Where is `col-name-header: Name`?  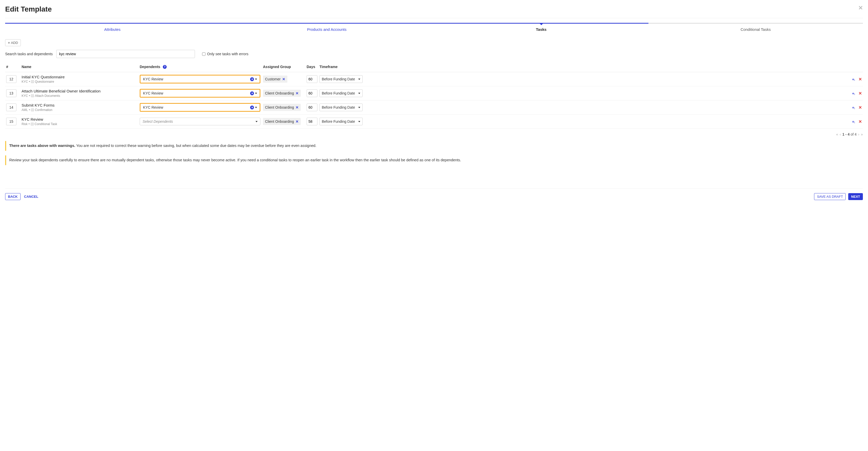
col-name-header: Name is located at coordinates (81, 67).